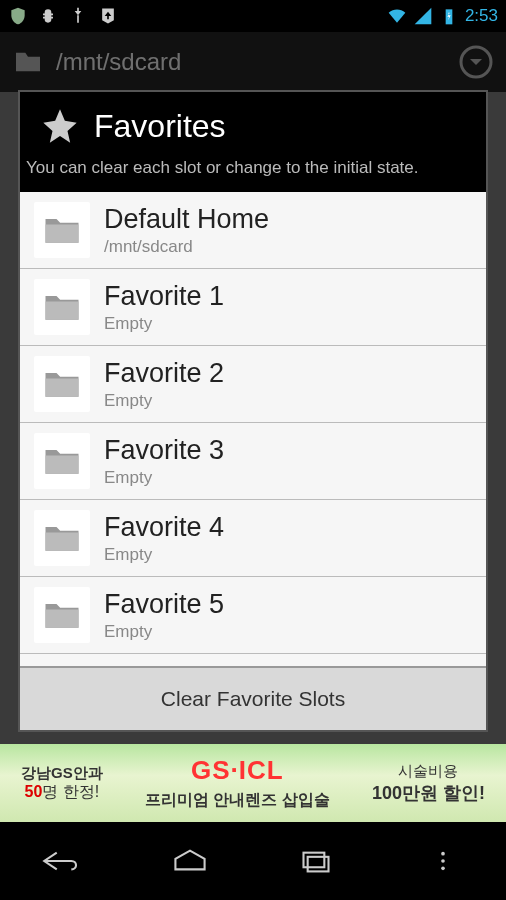  Describe the element at coordinates (62, 792) in the screenshot. I see `ad-left-line2: 50명 한정!` at that location.